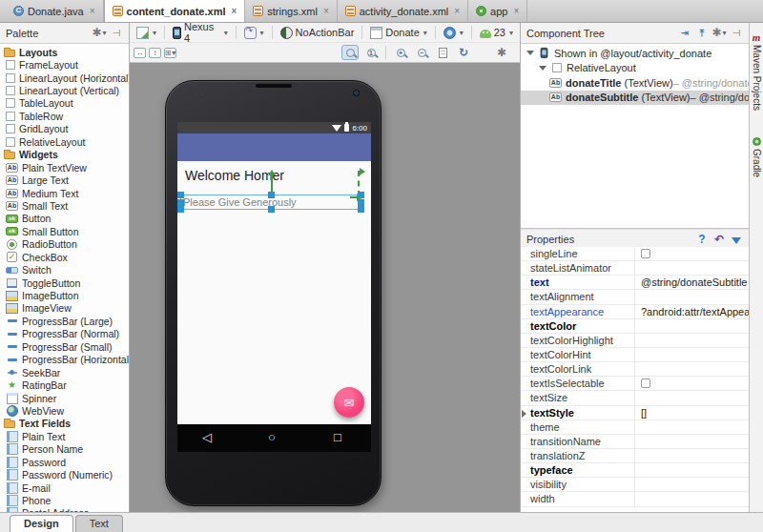  Describe the element at coordinates (99, 33) in the screenshot. I see `palette-settings-gear-icon` at that location.